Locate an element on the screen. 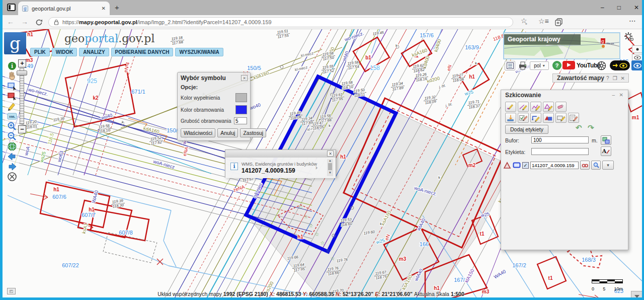 The image size is (644, 300). select-red-icon is located at coordinates (12, 96).